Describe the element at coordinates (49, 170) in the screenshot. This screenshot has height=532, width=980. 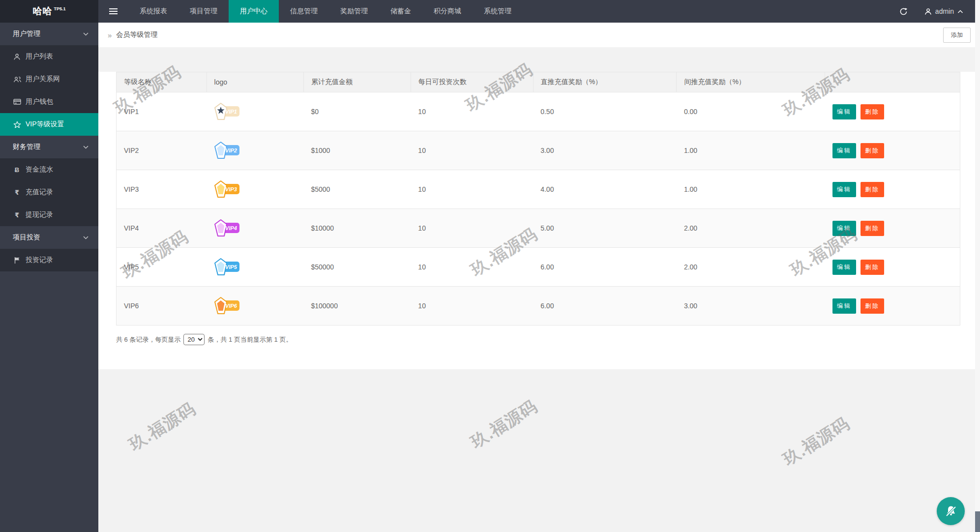
I see `sidebar-item-fund-flow: Ƀ 资金流水` at that location.